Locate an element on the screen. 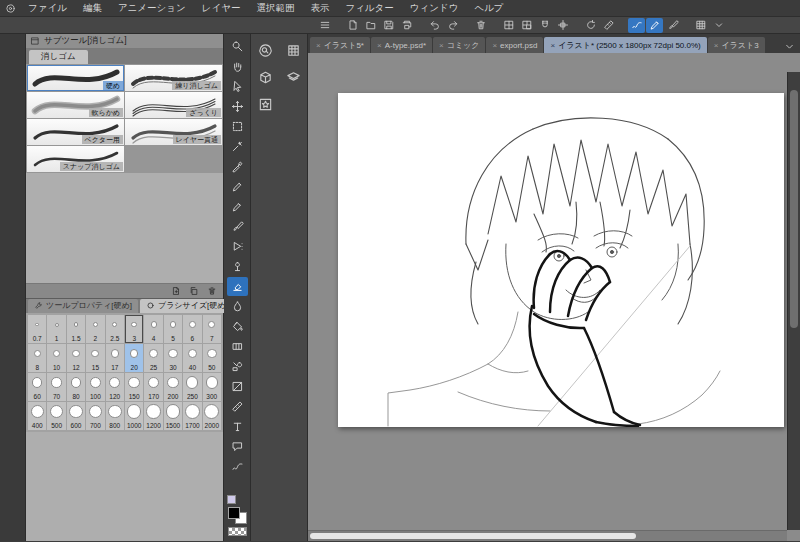 This screenshot has width=800, height=542. brush-size-1700: 1700 is located at coordinates (192, 416).